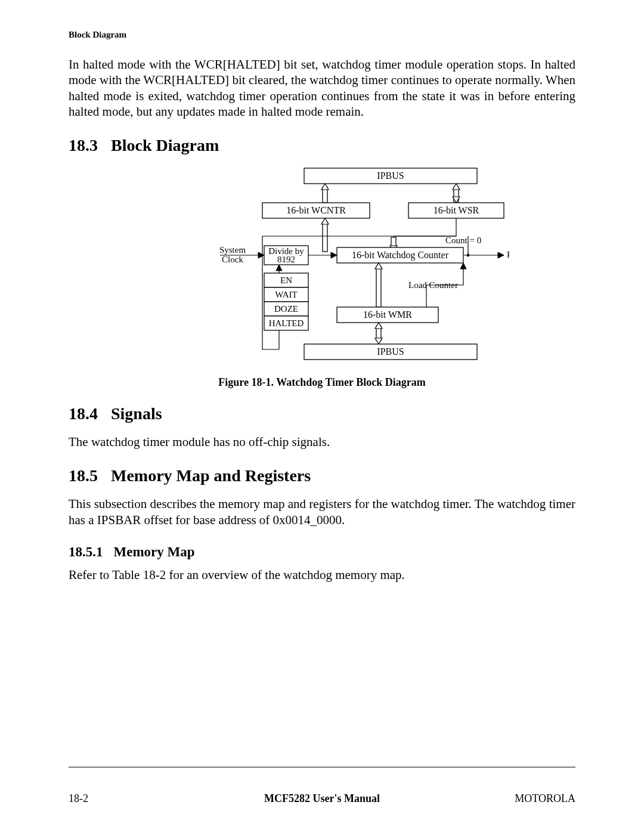  I want to click on heading-title: Memory Map, so click(154, 552).